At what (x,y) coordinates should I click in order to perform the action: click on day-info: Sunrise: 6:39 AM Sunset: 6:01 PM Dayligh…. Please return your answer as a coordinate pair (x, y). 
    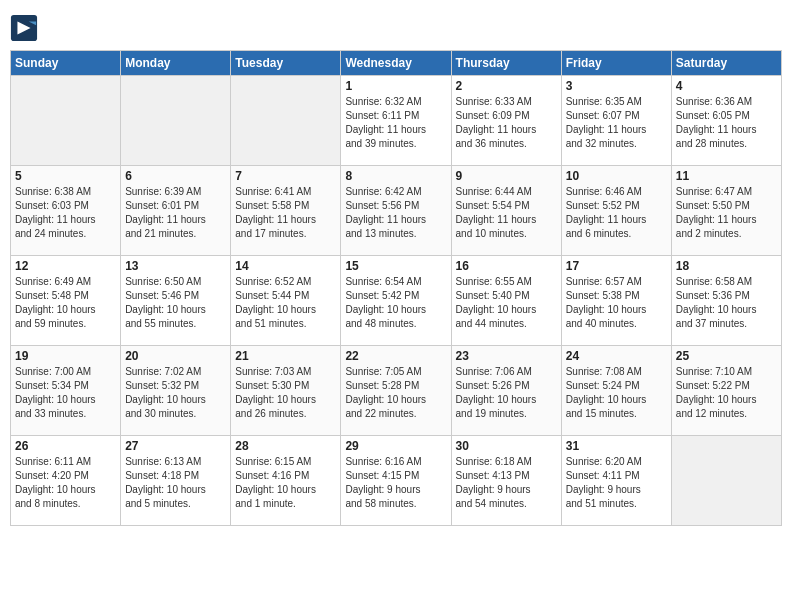
    Looking at the image, I should click on (176, 213).